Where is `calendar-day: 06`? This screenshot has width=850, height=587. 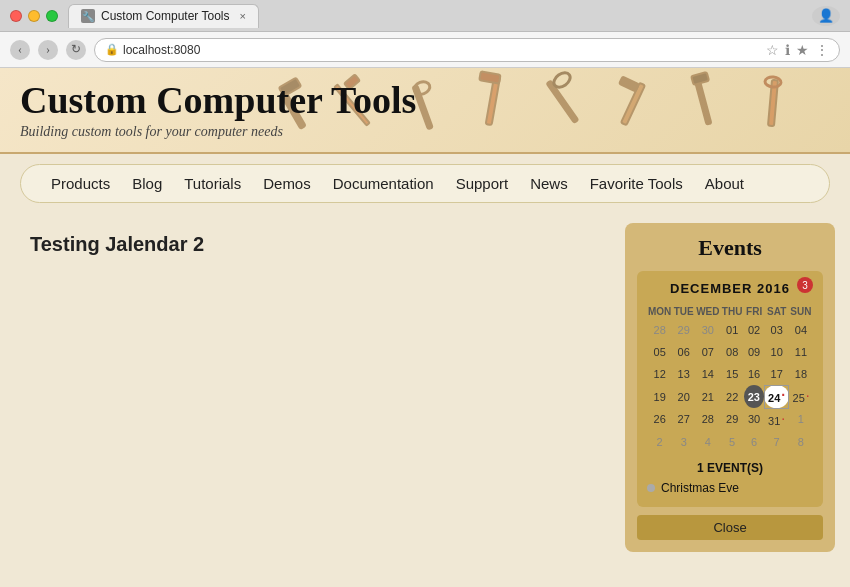
calendar-day: 06 is located at coordinates (684, 352).